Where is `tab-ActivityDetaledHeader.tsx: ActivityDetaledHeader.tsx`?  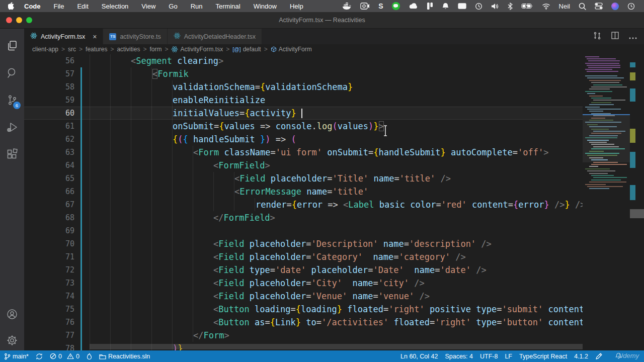 tab-ActivityDetaledHeader.tsx: ActivityDetaledHeader.tsx is located at coordinates (215, 36).